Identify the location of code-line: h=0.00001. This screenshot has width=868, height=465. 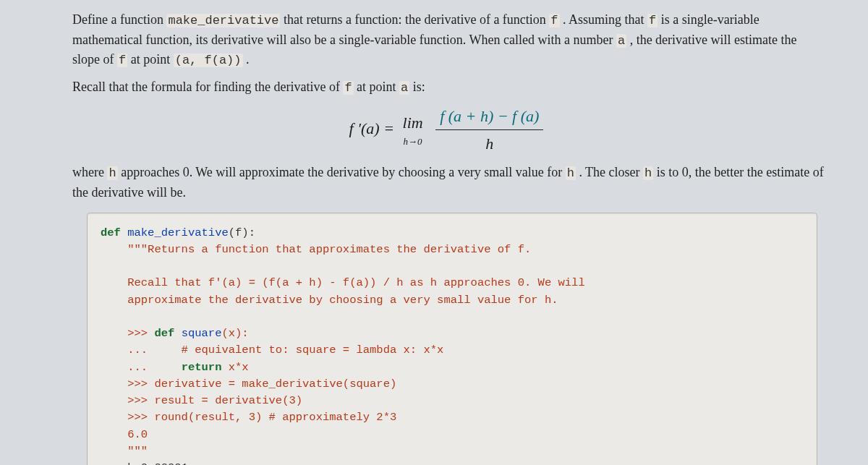
(145, 463).